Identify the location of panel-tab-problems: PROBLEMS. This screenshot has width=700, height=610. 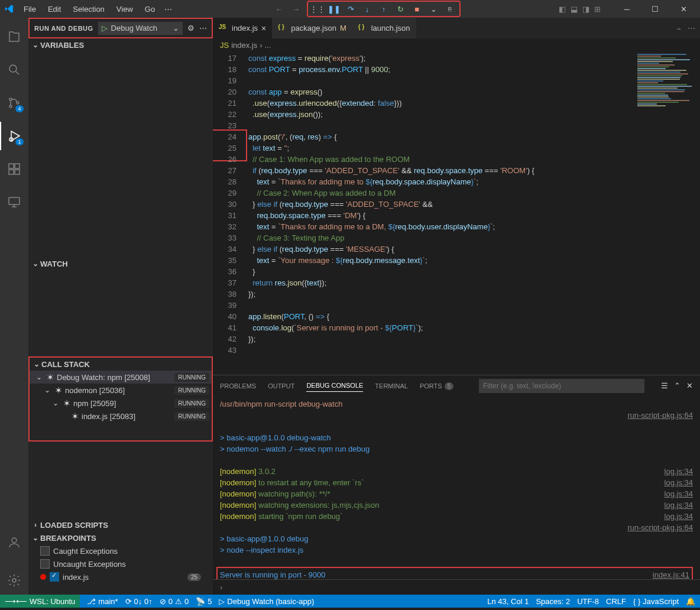
(238, 386).